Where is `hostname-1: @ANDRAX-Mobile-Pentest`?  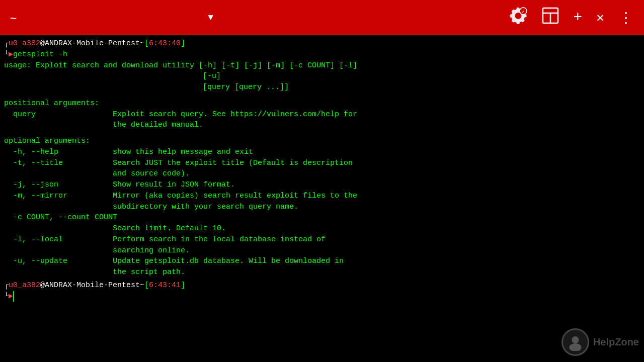 hostname-1: @ANDRAX-Mobile-Pentest is located at coordinates (90, 44).